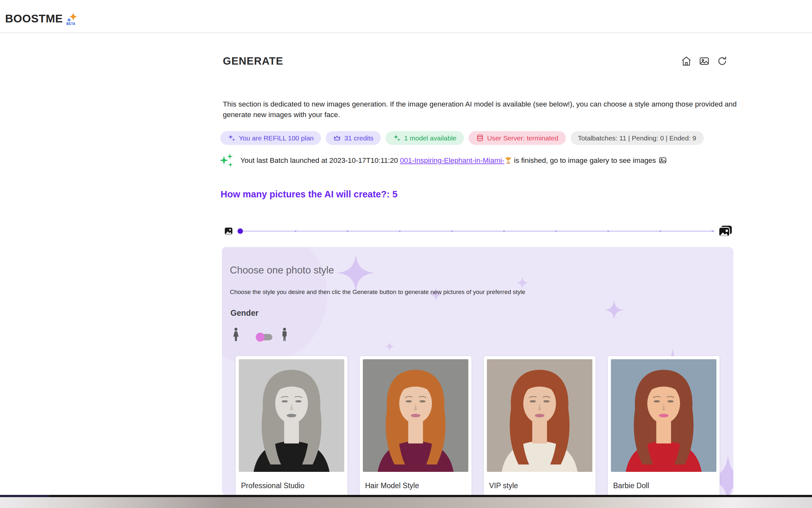 This screenshot has height=508, width=812. What do you see at coordinates (276, 138) in the screenshot?
I see `badge-label: You are REFILL 100 plan` at bounding box center [276, 138].